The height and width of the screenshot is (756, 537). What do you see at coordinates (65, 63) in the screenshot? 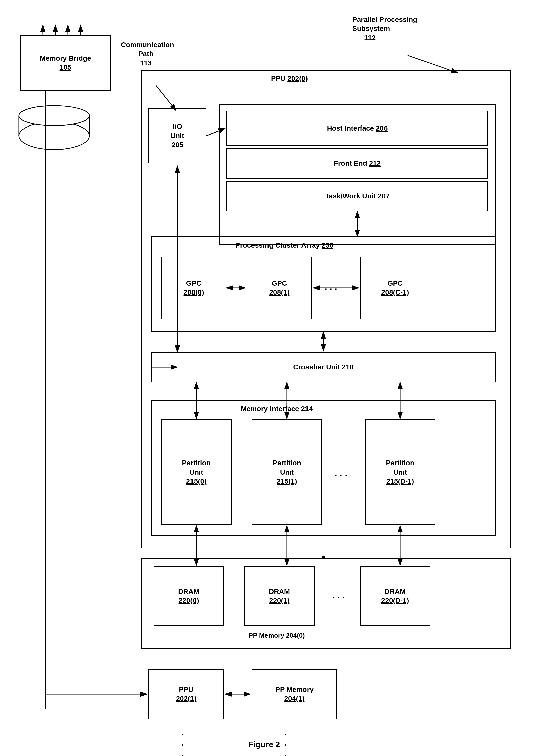
I see `memory-bridge-label: Memory Bridge105` at bounding box center [65, 63].